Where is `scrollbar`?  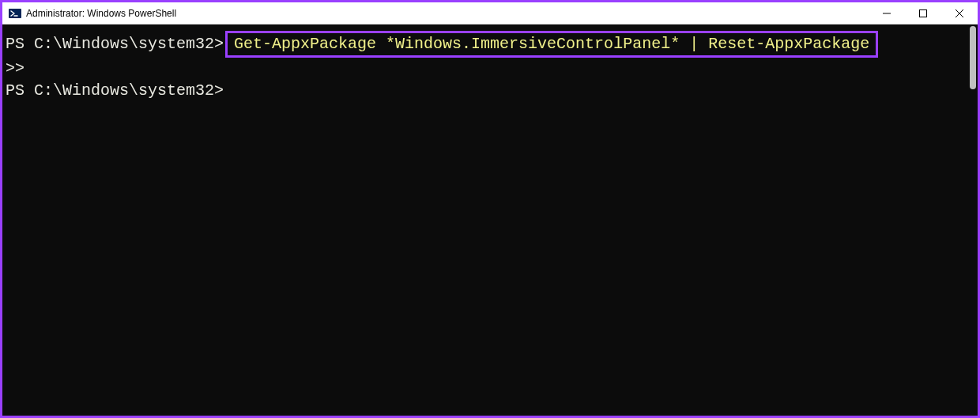
scrollbar is located at coordinates (973, 220).